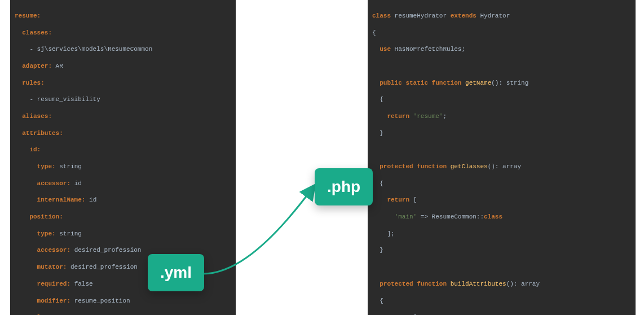  I want to click on php-ret: string, so click(518, 83).